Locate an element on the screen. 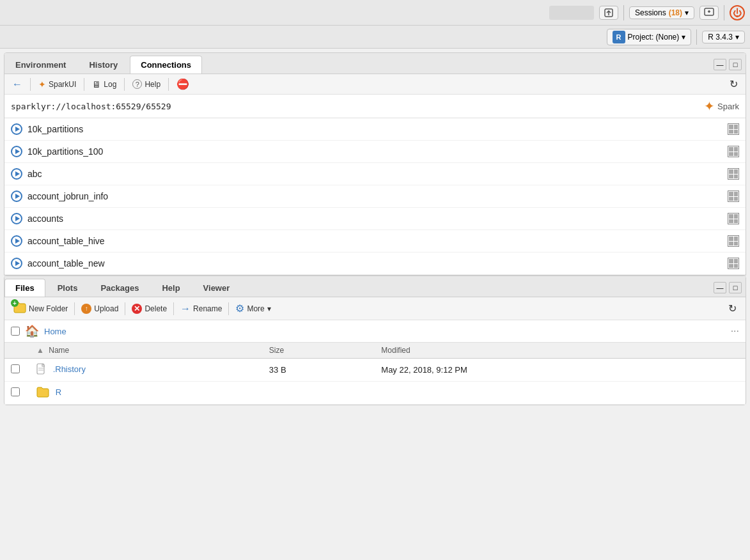 Image resolution: width=750 pixels, height=560 pixels. refresh-connections-button: ↻ is located at coordinates (734, 84).